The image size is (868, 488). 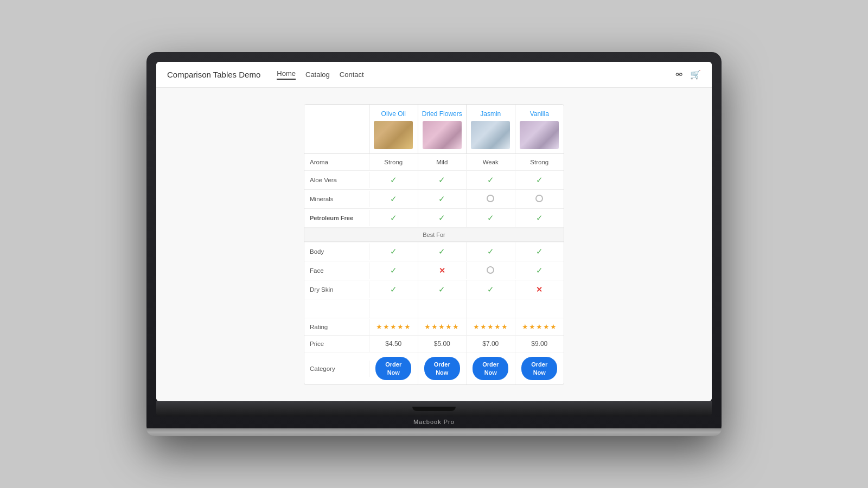 I want to click on cell-order-vanilla: Order Now, so click(x=540, y=369).